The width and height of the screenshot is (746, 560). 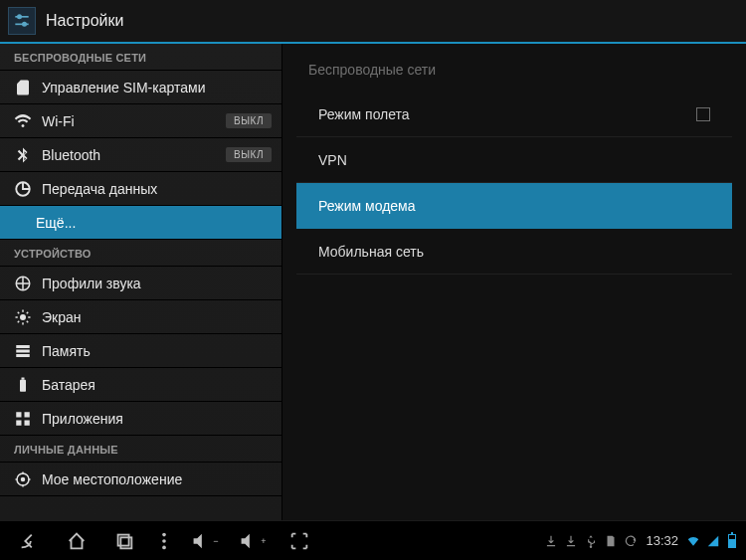 I want to click on pane-item-vpn: VPN, so click(x=514, y=160).